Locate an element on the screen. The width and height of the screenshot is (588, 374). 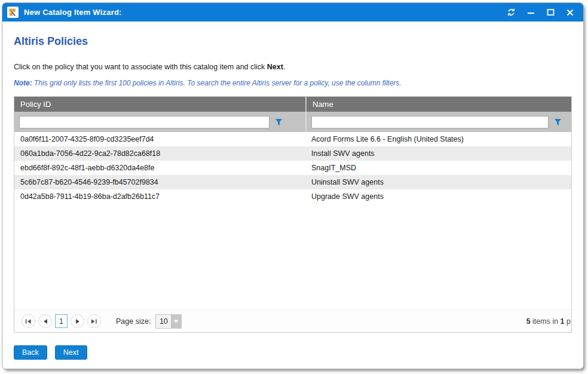
page-size-label: Page size: is located at coordinates (133, 321).